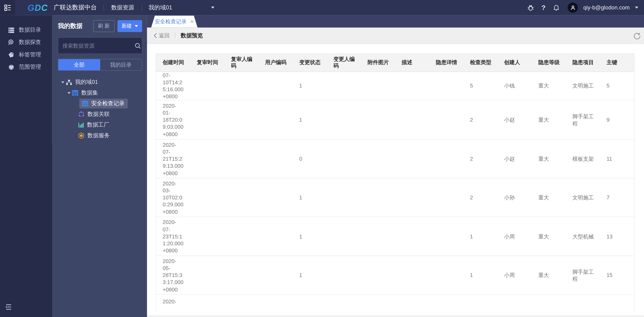 This screenshot has width=644, height=317. I want to click on table-header-cell: 创建人, so click(514, 63).